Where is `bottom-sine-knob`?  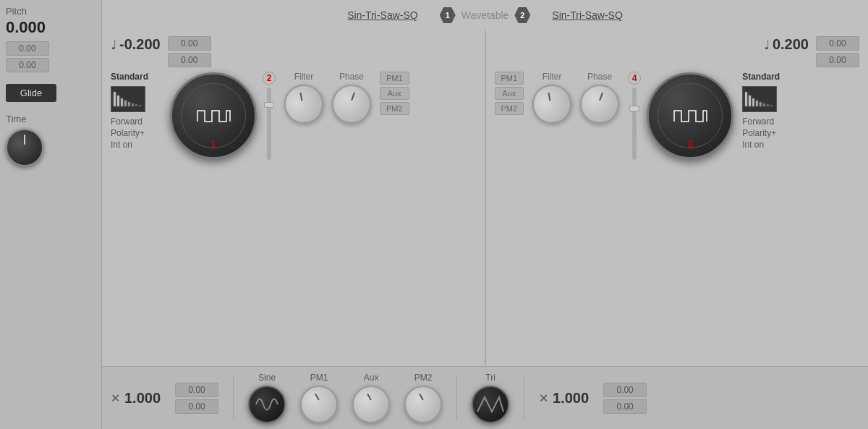 bottom-sine-knob is located at coordinates (267, 404).